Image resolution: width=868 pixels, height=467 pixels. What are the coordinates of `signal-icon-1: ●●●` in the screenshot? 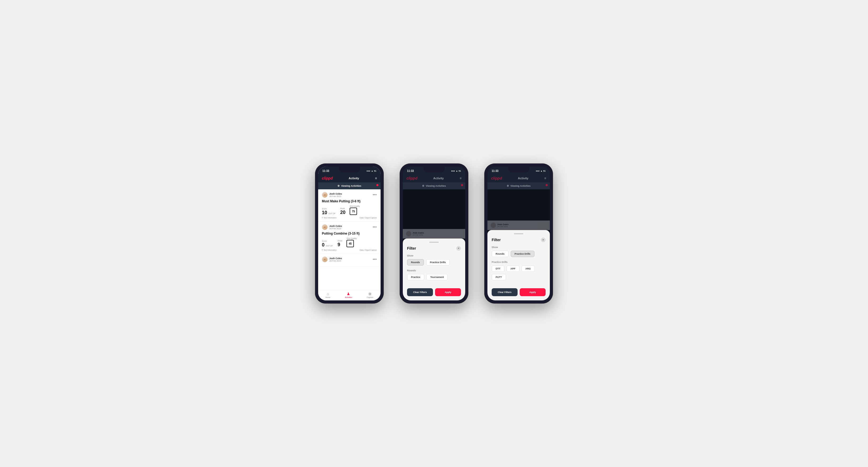 It's located at (369, 171).